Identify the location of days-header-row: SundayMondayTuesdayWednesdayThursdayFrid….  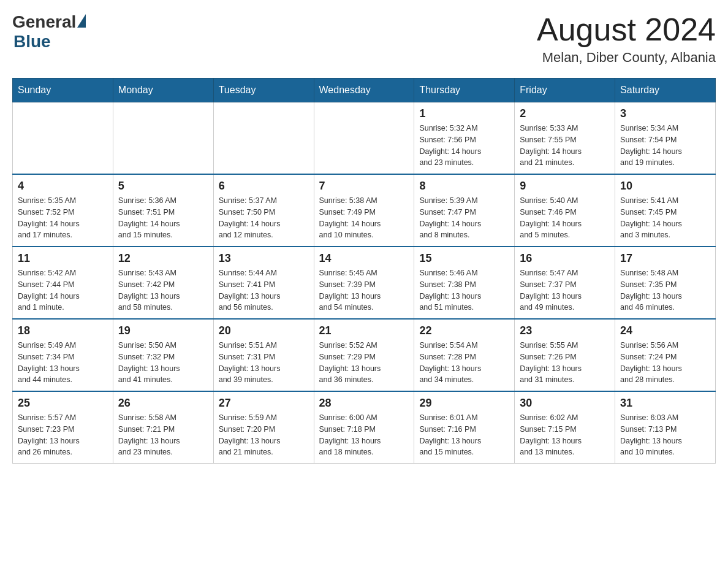
(364, 91).